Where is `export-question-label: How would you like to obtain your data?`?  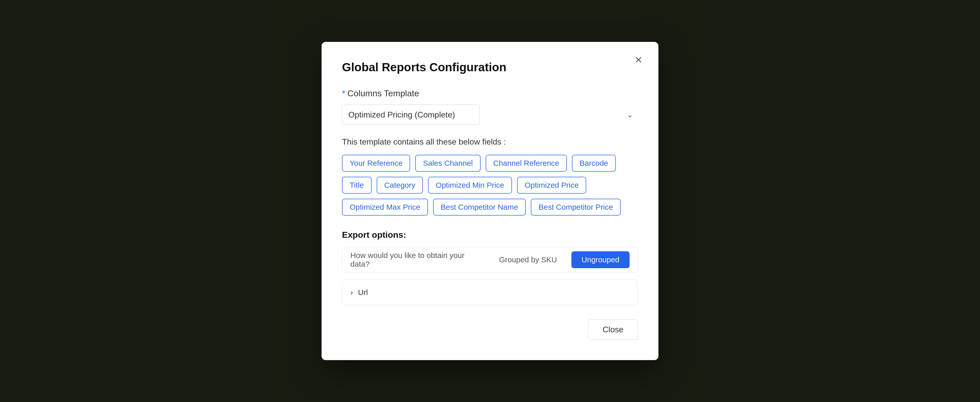 export-question-label: How would you like to obtain your data? is located at coordinates (418, 260).